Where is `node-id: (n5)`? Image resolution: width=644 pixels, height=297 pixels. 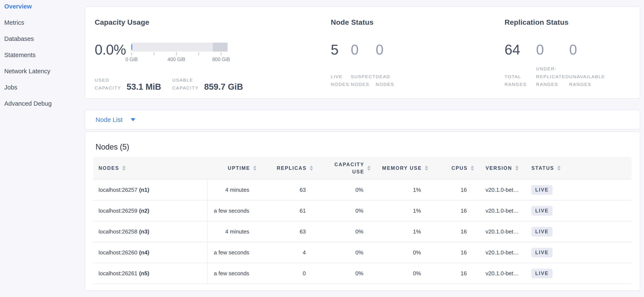 node-id: (n5) is located at coordinates (144, 274).